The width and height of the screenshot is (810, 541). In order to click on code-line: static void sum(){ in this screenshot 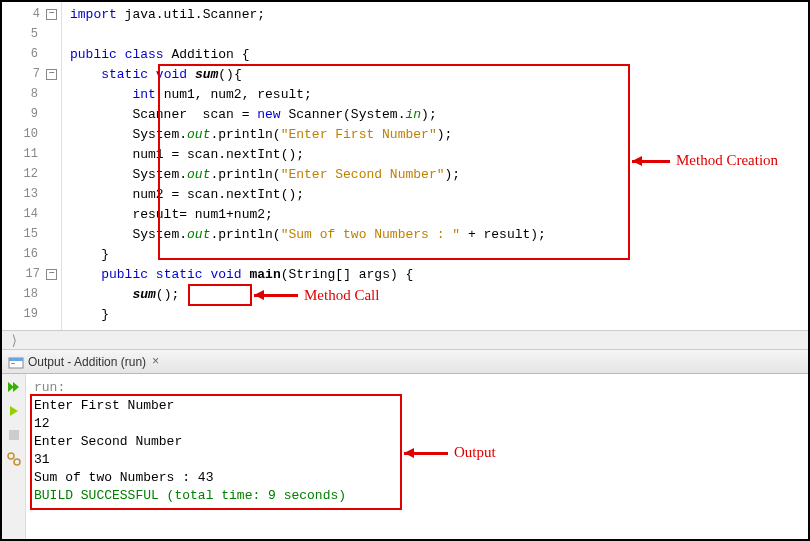, I will do `click(439, 74)`.